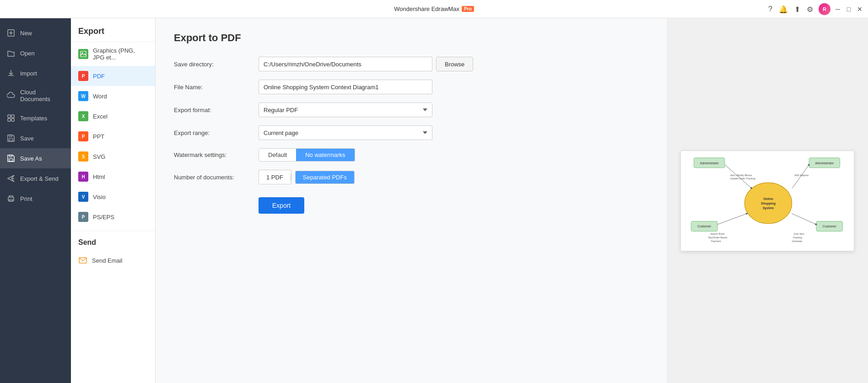 Image resolution: width=868 pixels, height=383 pixels. Describe the element at coordinates (113, 156) in the screenshot. I see `format-item-svg: S SVG` at that location.